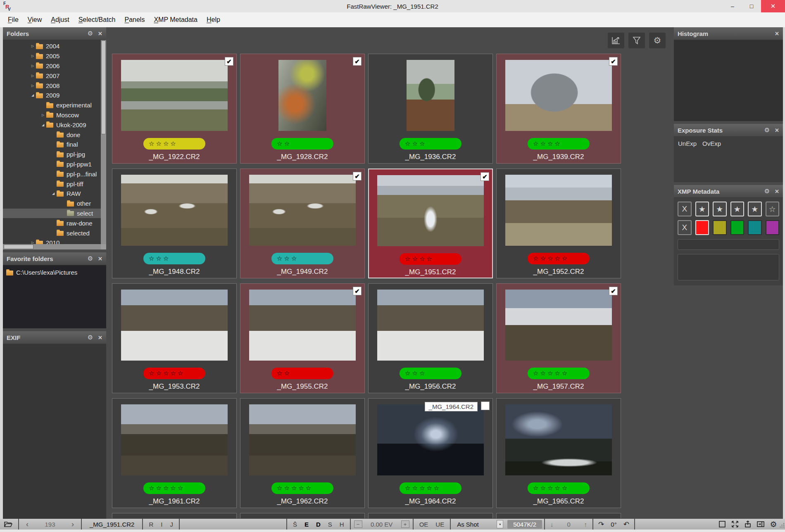 Image resolution: width=785 pixels, height=532 pixels. Describe the element at coordinates (52, 194) in the screenshot. I see `folder-item-raw: ◢RAW` at that location.